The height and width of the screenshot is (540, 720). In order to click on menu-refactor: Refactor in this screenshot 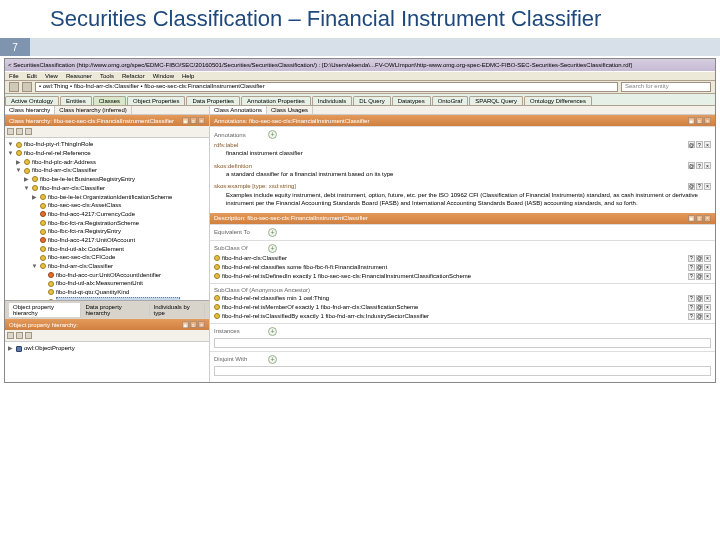, I will do `click(134, 76)`.